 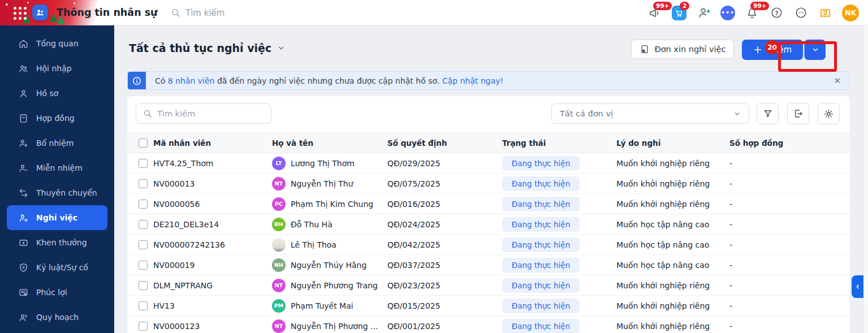 What do you see at coordinates (444, 326) in the screenshot?
I see `decision-number: QĐ/001/2025` at bounding box center [444, 326].